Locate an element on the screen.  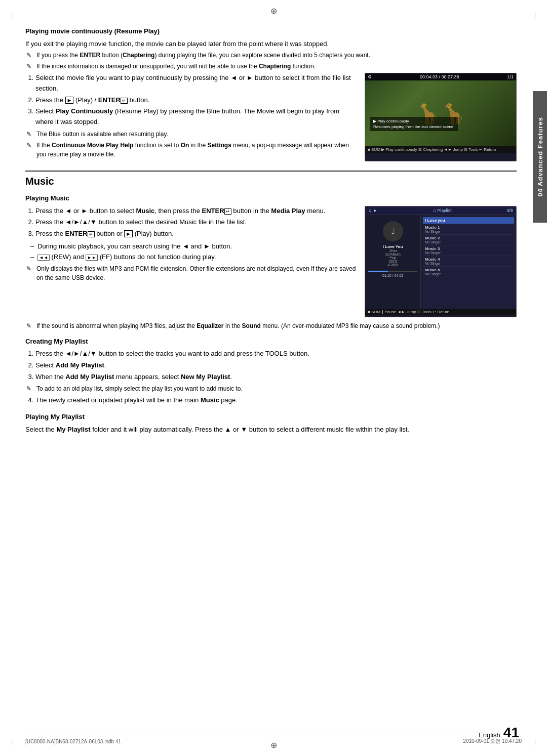
music-right-panel: I Love you Music 1 No Singer Music 2 No … is located at coordinates (468, 262).